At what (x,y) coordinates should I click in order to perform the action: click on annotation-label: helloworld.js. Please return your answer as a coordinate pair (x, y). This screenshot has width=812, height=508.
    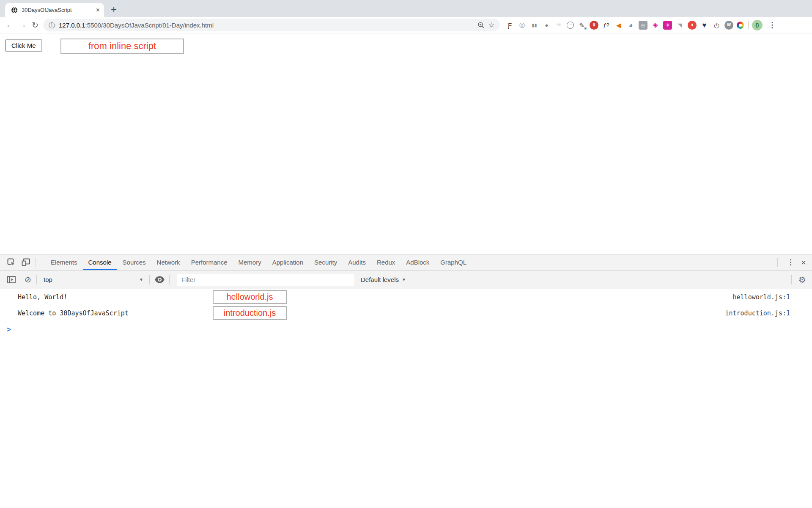
    Looking at the image, I should click on (250, 297).